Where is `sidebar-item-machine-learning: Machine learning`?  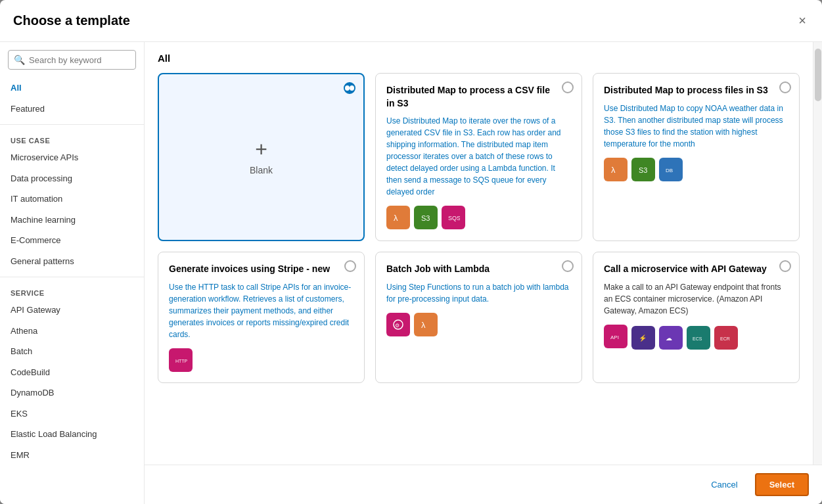
sidebar-item-machine-learning: Machine learning is located at coordinates (72, 220).